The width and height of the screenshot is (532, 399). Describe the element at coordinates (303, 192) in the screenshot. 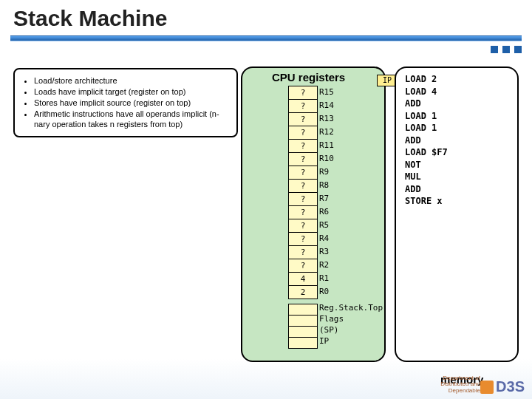

I see `register-stack: ? ? ? ? ? ? ? ? ? ? ? ? ? ? 4 2` at that location.